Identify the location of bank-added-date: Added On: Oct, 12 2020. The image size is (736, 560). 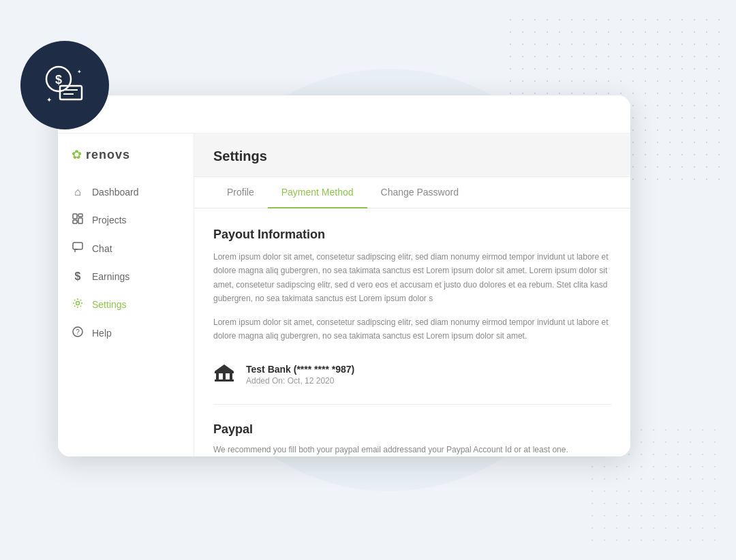
(300, 381).